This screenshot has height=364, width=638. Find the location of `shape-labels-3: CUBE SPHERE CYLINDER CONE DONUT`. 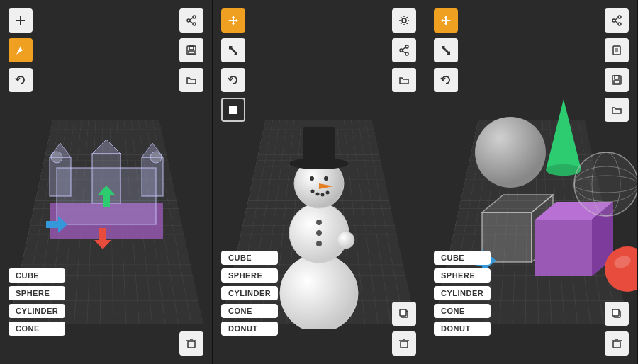

shape-labels-3: CUBE SPHERE CYLINDER CONE DONUT is located at coordinates (462, 293).